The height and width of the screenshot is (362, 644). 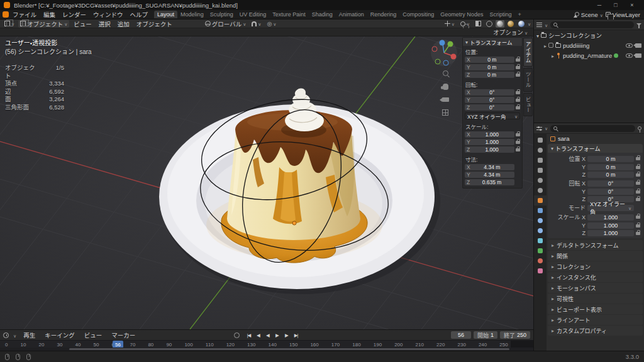 What do you see at coordinates (489, 75) in the screenshot?
I see `location-z-field: Z0 m` at bounding box center [489, 75].